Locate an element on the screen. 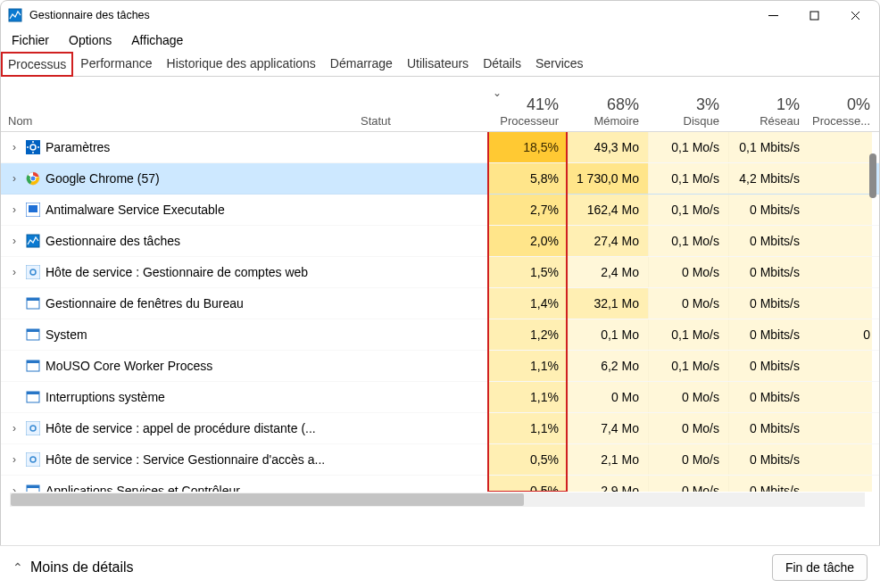  table-row: MoUSO Core Worker Process1,1%6,2 Mo0,1 M… is located at coordinates (440, 366).